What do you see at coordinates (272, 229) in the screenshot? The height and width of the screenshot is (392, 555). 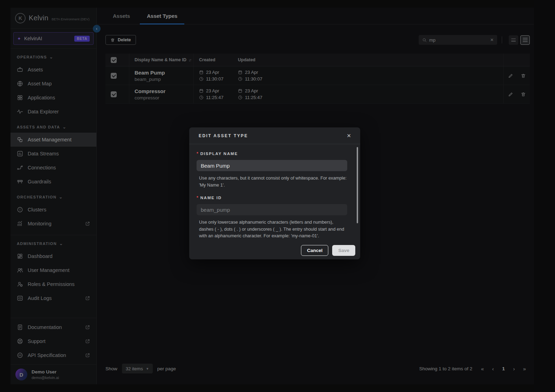 I see `name-id-help: Use only lowercase alphanumeric characte…` at bounding box center [272, 229].